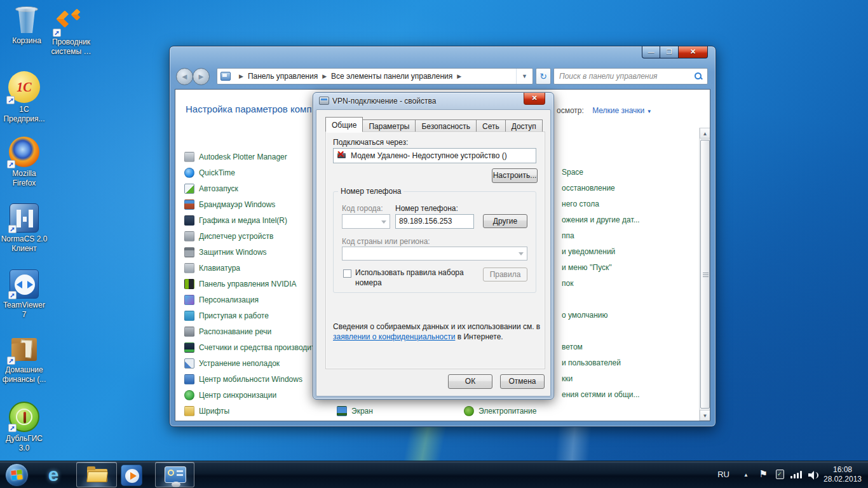  What do you see at coordinates (384, 222) in the screenshot?
I see `chevron-down-icon` at bounding box center [384, 222].